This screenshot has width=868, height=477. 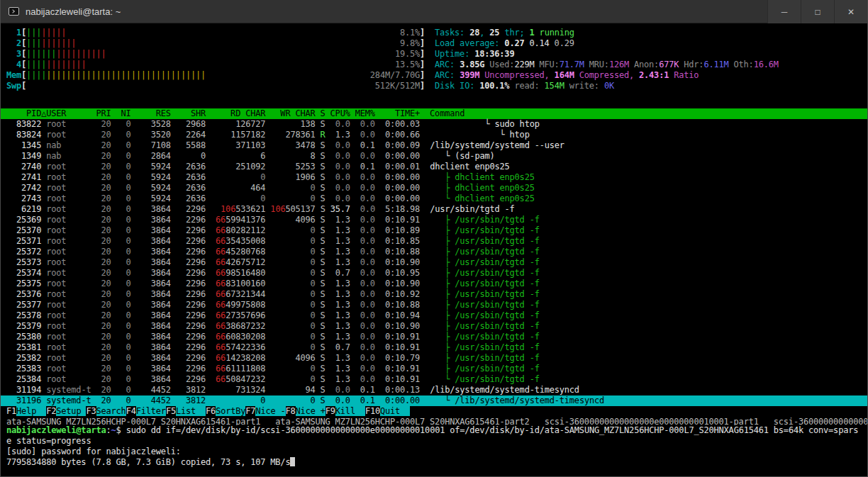 I want to click on fkey-f8: F8Nice +, so click(x=306, y=411).